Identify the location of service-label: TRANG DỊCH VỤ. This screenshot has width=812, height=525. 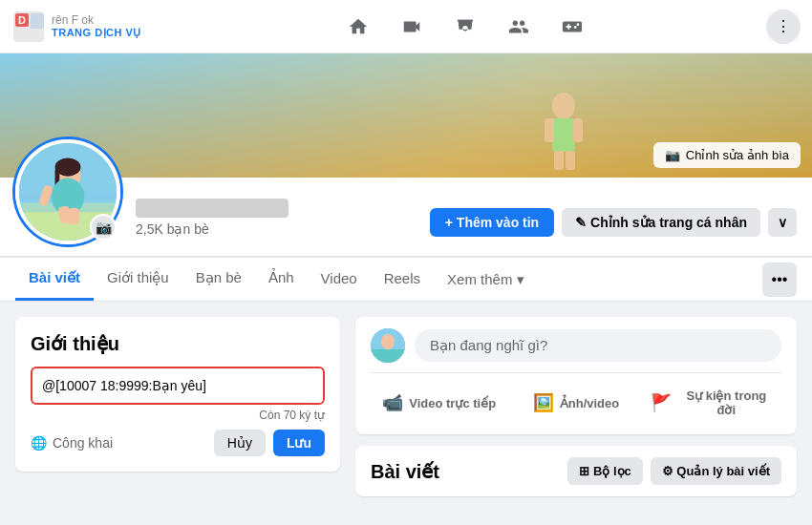
(96, 32).